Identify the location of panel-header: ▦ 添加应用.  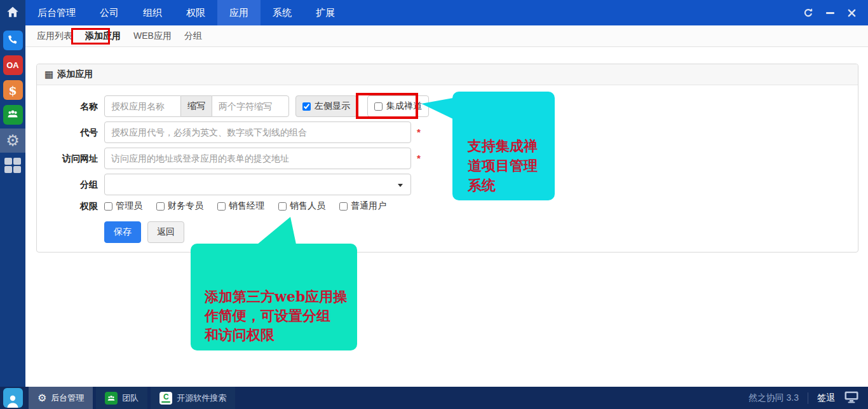
(447, 75).